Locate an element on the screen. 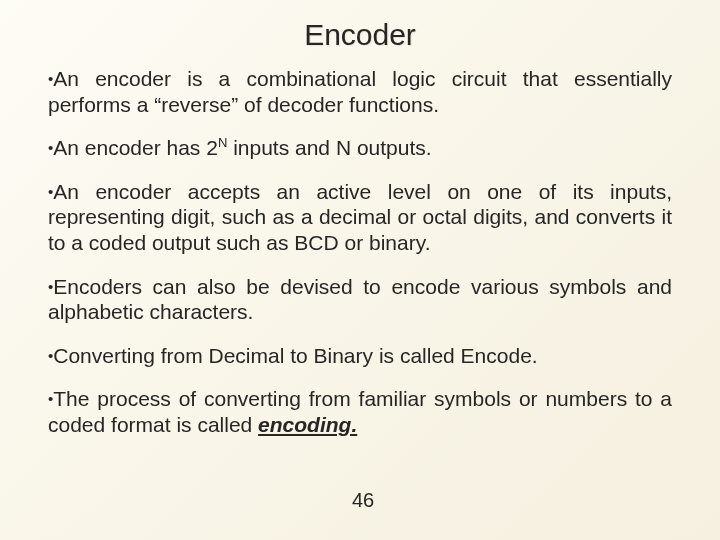 This screenshot has width=720, height=540. bullet-2: •An encoder has 2N inputs and N outputs. is located at coordinates (360, 148).